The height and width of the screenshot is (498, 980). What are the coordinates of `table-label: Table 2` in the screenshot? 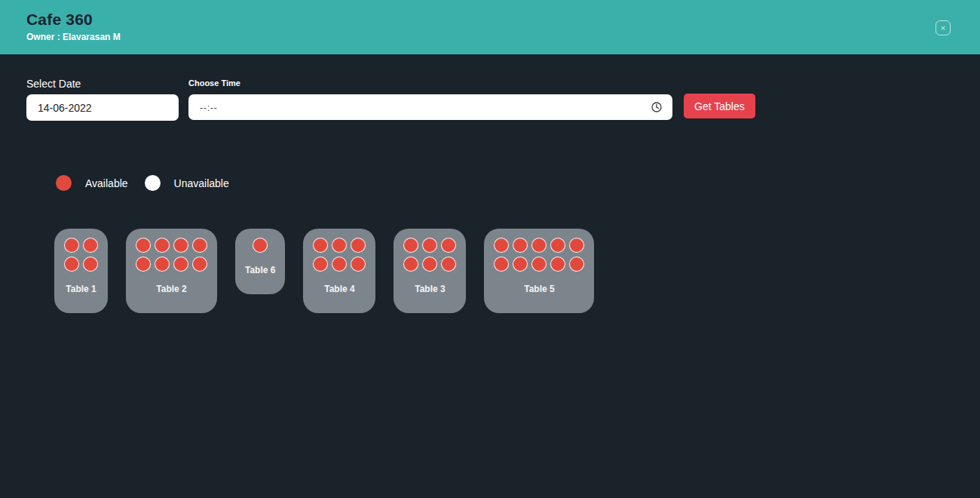 It's located at (172, 289).